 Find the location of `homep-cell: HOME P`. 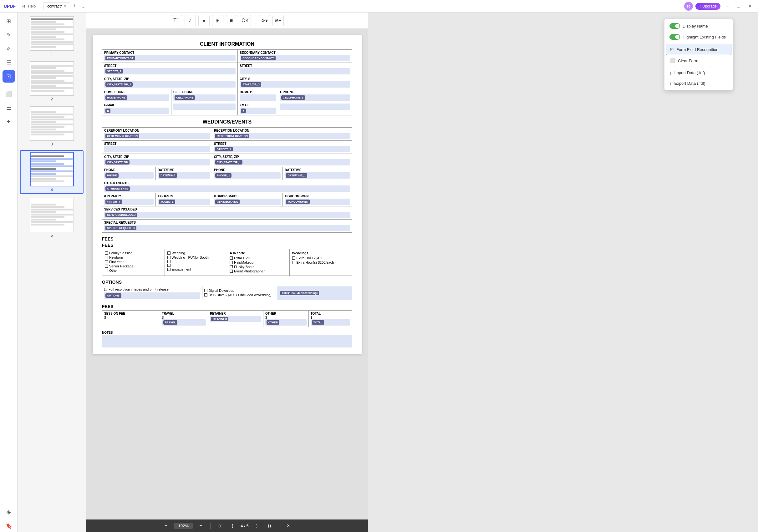

homep-cell: HOME P is located at coordinates (258, 96).